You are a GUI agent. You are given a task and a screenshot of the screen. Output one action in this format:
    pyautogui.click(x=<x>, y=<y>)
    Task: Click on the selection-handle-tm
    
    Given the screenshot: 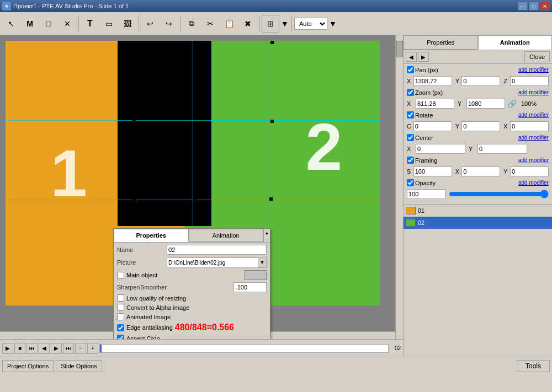 What is the action you would take?
    pyautogui.click(x=195, y=42)
    